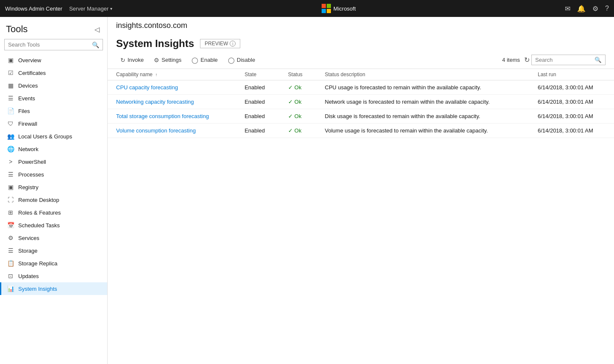 The height and width of the screenshot is (364, 614). What do you see at coordinates (172, 102) in the screenshot?
I see `cell-capability-name: Networking capacity forecasting` at bounding box center [172, 102].